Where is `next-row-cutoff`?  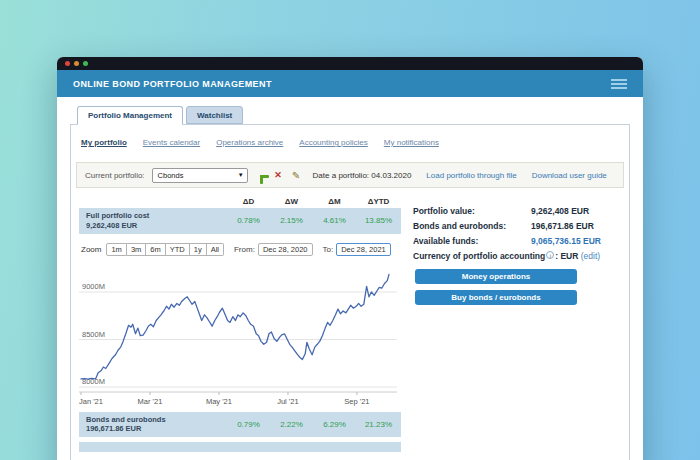
next-row-cutoff is located at coordinates (240, 447).